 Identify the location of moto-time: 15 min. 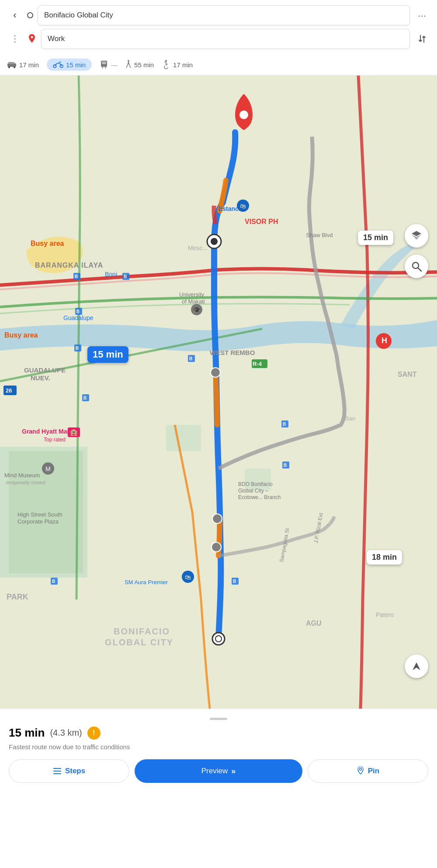
(76, 65).